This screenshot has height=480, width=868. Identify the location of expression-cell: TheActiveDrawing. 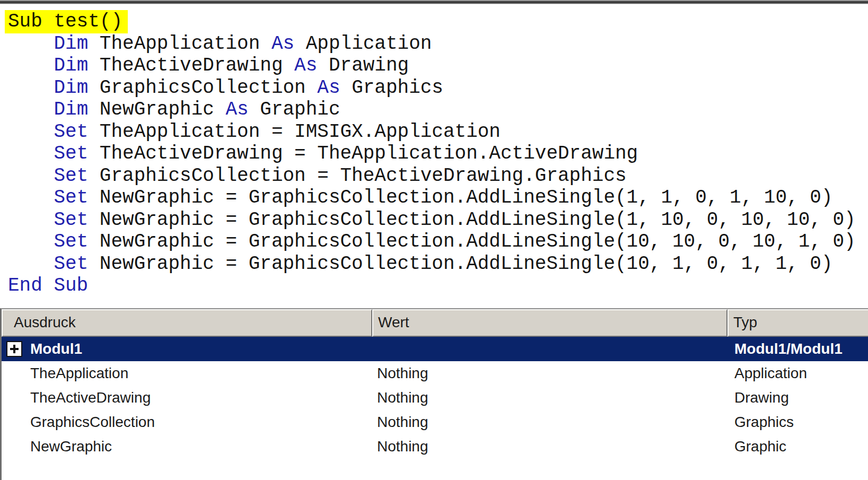
(187, 398).